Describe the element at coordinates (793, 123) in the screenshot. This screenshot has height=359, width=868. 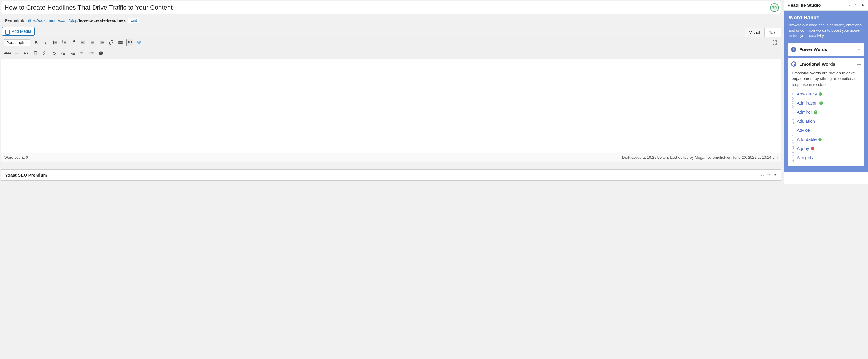
I see `alpha-letter: H` at that location.